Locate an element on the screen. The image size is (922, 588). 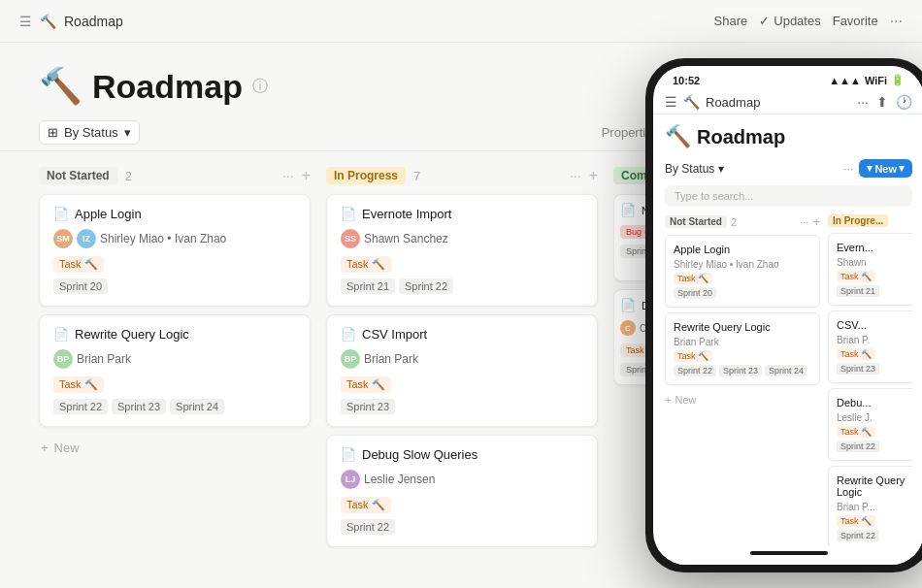
top-nav: ☰ 🔨 Roadmap Share ✓ Updates Favorite ··· is located at coordinates (461, 21).